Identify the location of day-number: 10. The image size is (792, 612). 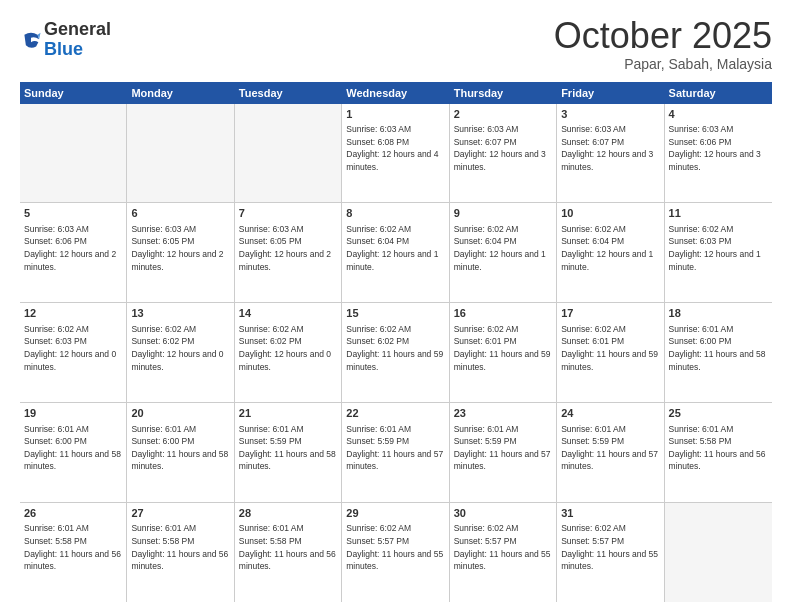
(610, 214).